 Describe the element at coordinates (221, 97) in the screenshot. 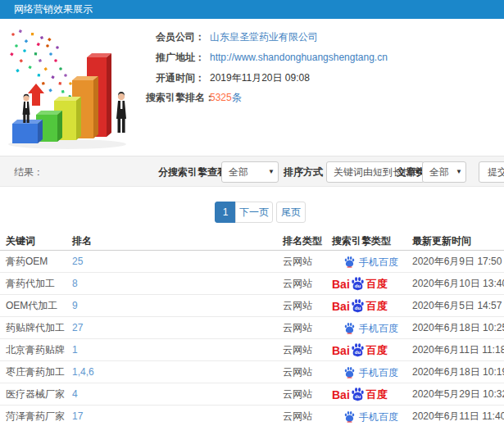

I see `rank-count-number: 5325` at that location.